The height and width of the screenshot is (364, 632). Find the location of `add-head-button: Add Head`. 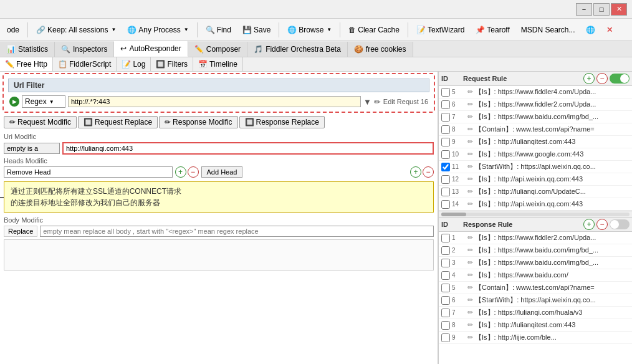

add-head-button: Add Head is located at coordinates (222, 172).